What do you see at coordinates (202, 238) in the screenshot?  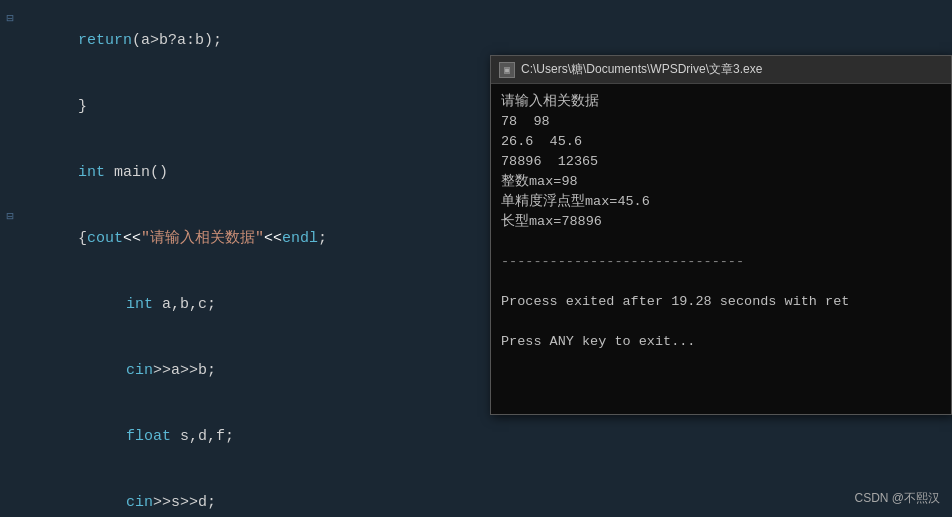 I see `string: "请输入相关数据"` at bounding box center [202, 238].